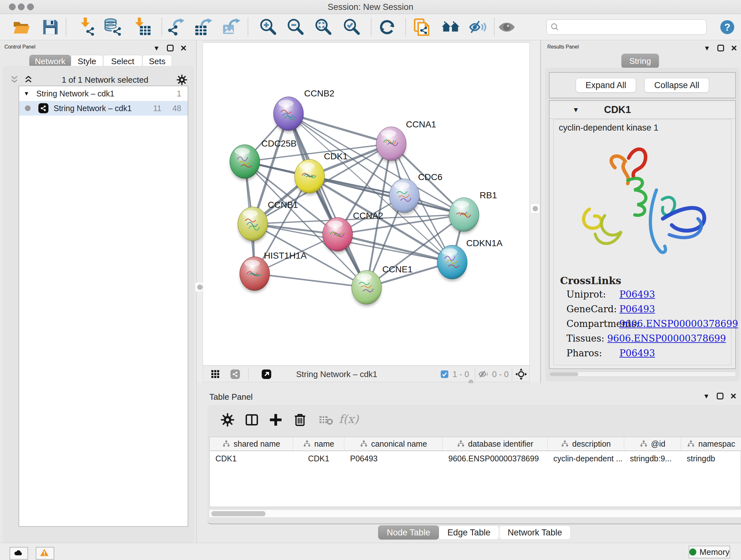  Describe the element at coordinates (484, 243) in the screenshot. I see `node-label-CDKN1A: CDKN1A` at that location.